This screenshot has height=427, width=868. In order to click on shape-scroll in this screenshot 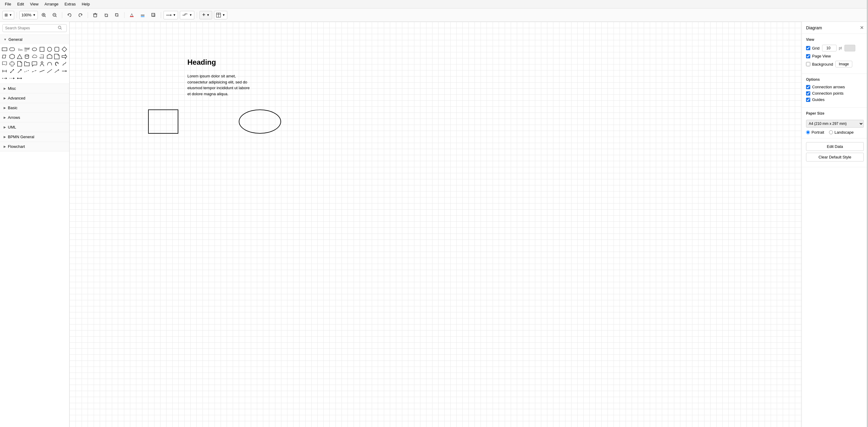, I will do `click(42, 57)`.